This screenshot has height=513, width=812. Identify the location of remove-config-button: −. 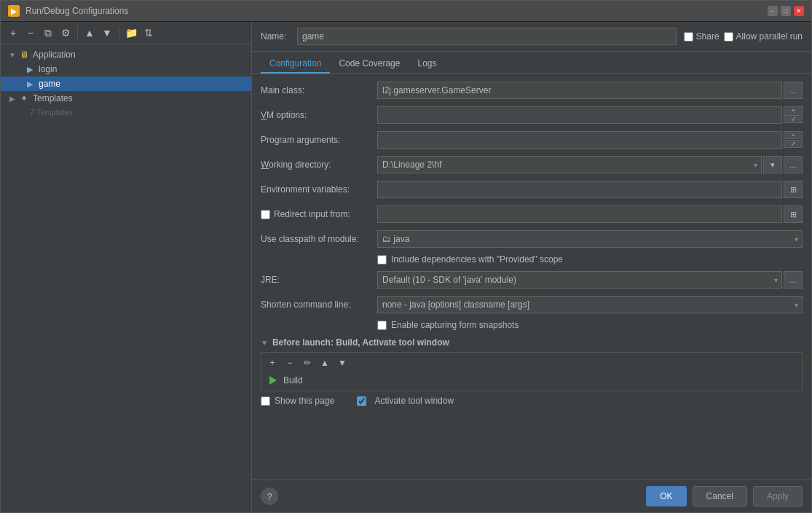
(31, 33).